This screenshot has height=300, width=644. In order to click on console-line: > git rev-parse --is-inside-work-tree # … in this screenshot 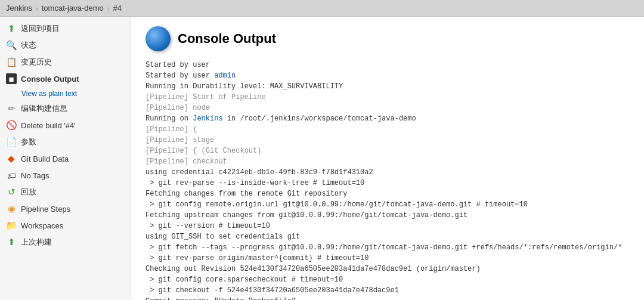, I will do `click(388, 183)`.